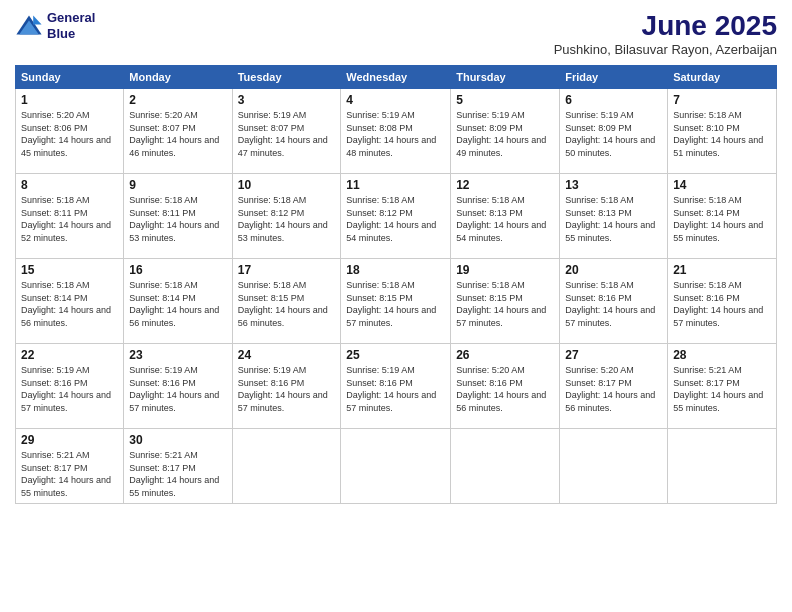  I want to click on day-number: 14, so click(722, 185).